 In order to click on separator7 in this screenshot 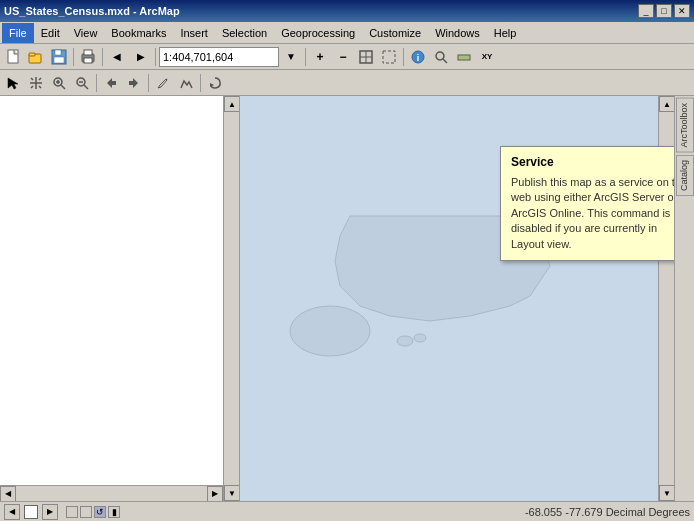, I will do `click(148, 83)`.